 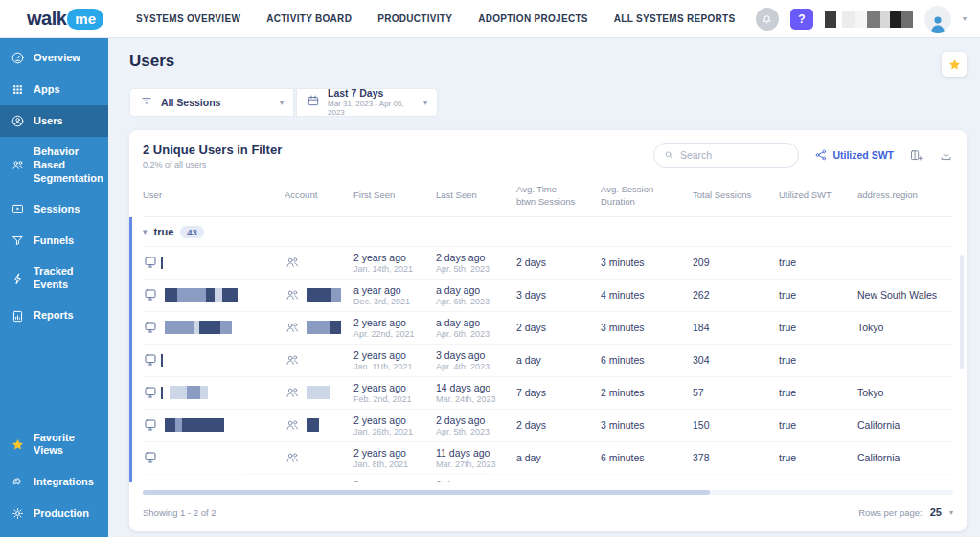 What do you see at coordinates (17, 165) in the screenshot?
I see `people-icon` at bounding box center [17, 165].